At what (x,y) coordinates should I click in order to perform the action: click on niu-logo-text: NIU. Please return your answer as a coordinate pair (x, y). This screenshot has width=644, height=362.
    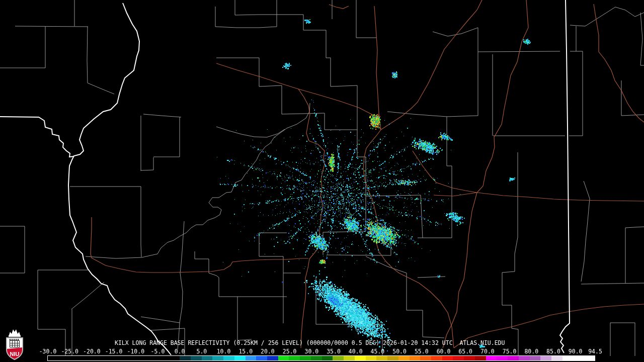
    Looking at the image, I should click on (15, 354).